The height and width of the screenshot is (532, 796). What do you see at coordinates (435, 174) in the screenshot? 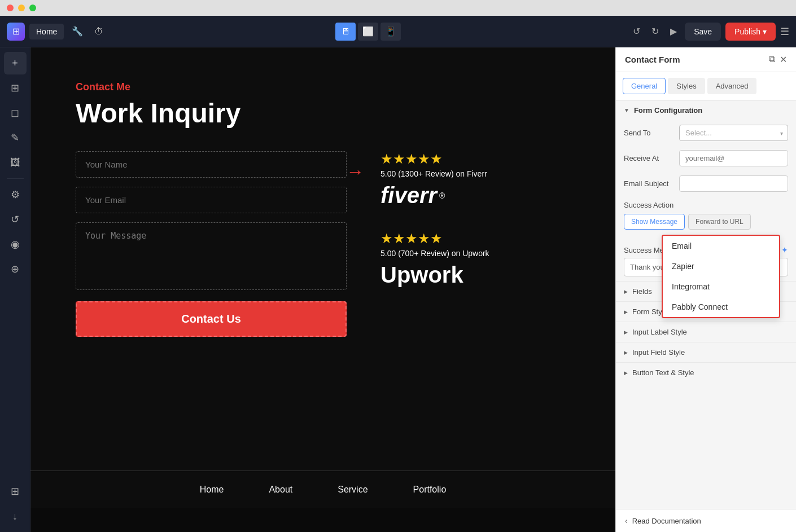
I see `fiverr-review-text: 5.00 (1300+ Review) on Fiverr` at bounding box center [435, 174].